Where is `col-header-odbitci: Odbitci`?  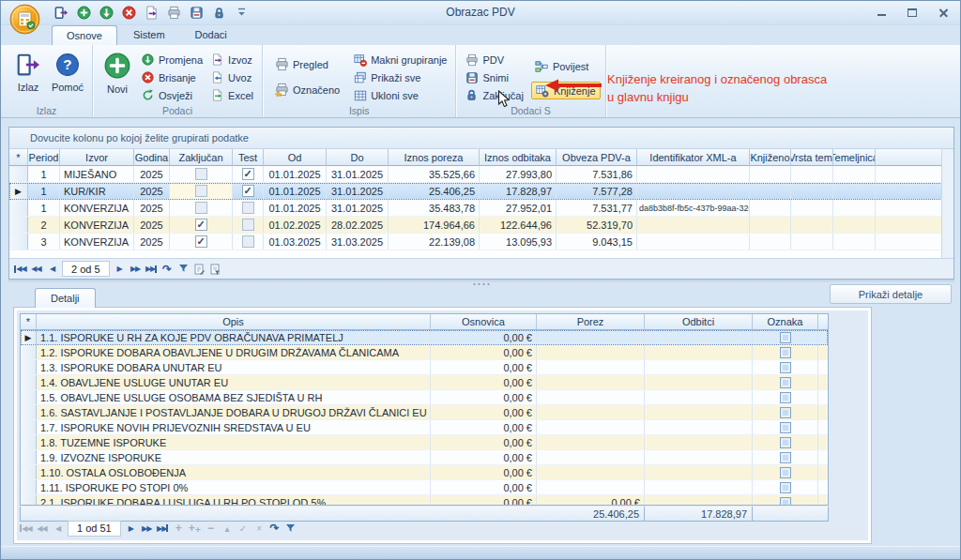
col-header-odbitci: Odbitci is located at coordinates (698, 323).